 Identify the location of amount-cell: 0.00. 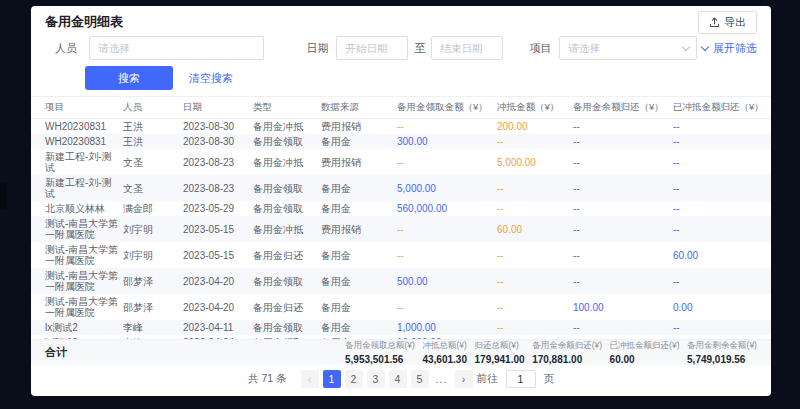
(722, 307).